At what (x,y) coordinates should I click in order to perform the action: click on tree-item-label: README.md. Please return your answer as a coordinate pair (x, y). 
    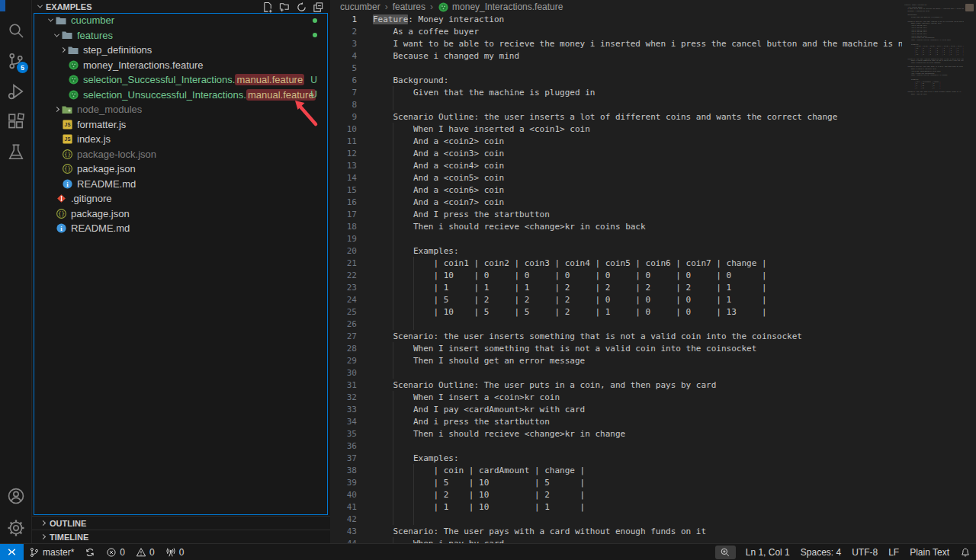
    Looking at the image, I should click on (101, 229).